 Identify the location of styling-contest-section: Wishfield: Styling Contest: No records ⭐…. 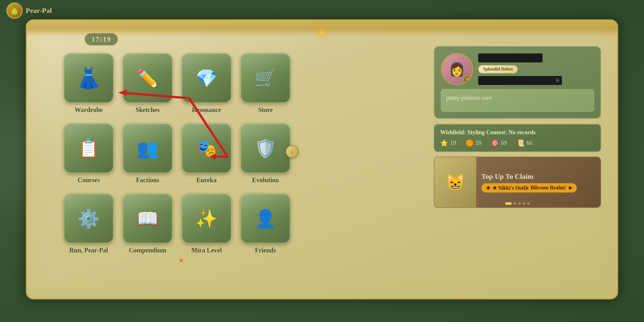
(517, 138).